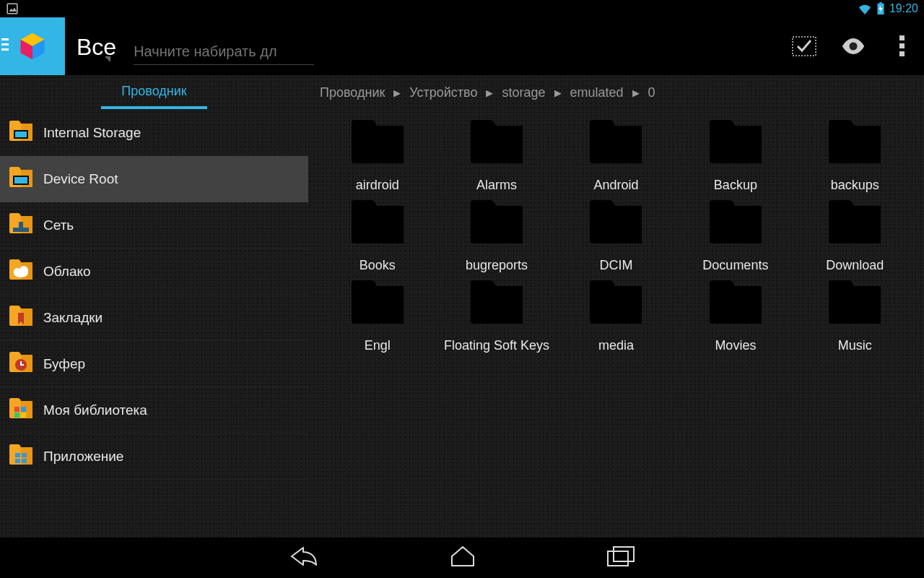  Describe the element at coordinates (95, 410) in the screenshot. I see `sidebar-item-label: Моя библиотека` at that location.